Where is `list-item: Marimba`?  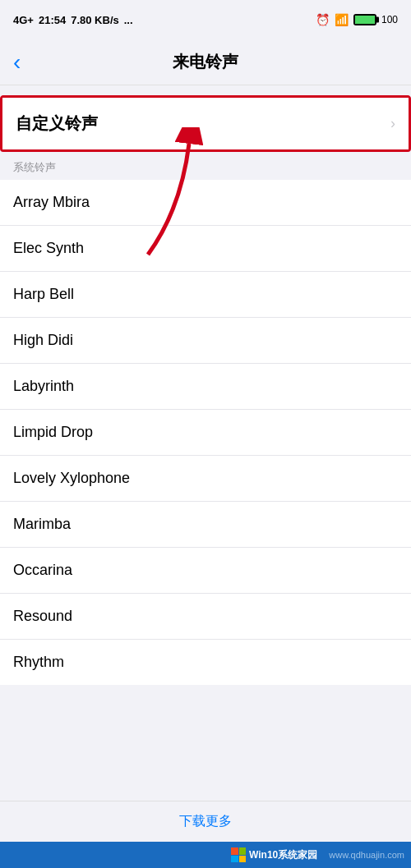
list-item: Marimba is located at coordinates (206, 525).